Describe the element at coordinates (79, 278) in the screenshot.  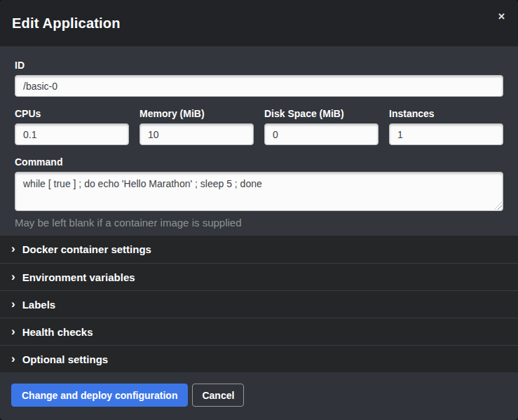
I see `section-label: Environment variables` at that location.